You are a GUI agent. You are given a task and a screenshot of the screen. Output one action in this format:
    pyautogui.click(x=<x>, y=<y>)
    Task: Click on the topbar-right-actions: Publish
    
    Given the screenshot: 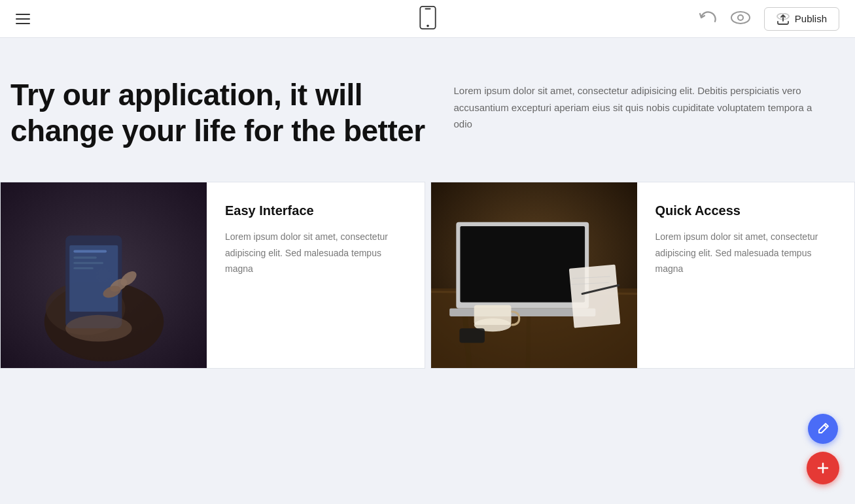 What is the action you would take?
    pyautogui.click(x=769, y=19)
    